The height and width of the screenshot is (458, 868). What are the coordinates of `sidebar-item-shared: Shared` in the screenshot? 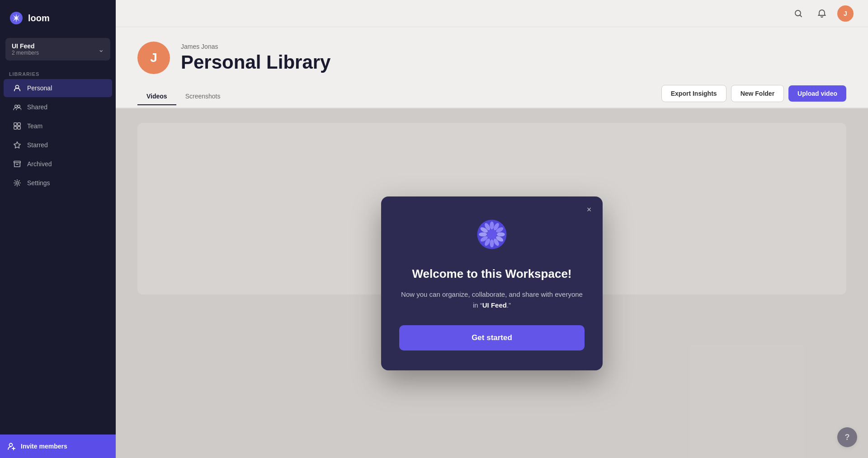 It's located at (58, 107).